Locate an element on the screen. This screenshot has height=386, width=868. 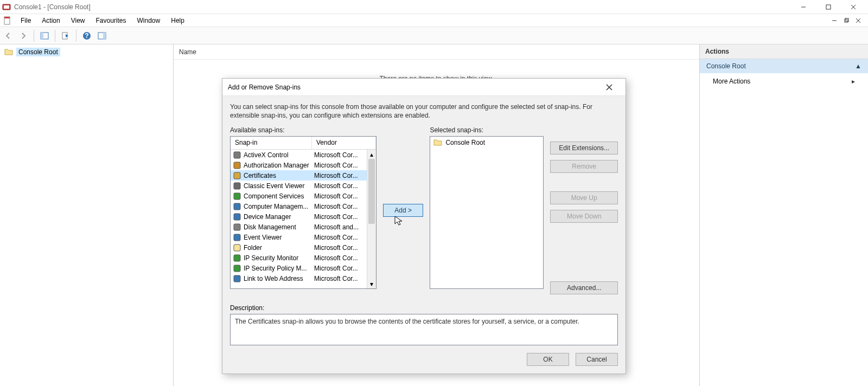
snapin-row: ActiveX ControlMicrosoft Cor... is located at coordinates (298, 155).